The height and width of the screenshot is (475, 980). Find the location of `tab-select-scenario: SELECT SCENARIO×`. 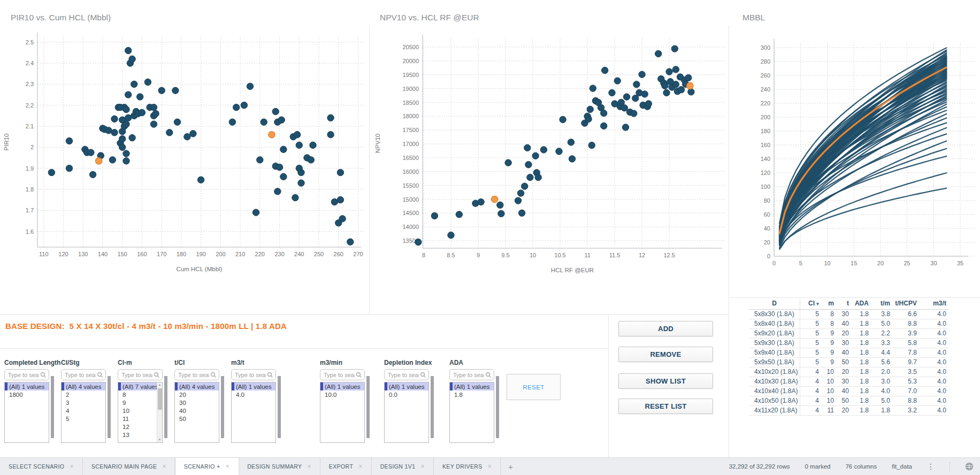

tab-select-scenario: SELECT SCENARIO× is located at coordinates (42, 466).